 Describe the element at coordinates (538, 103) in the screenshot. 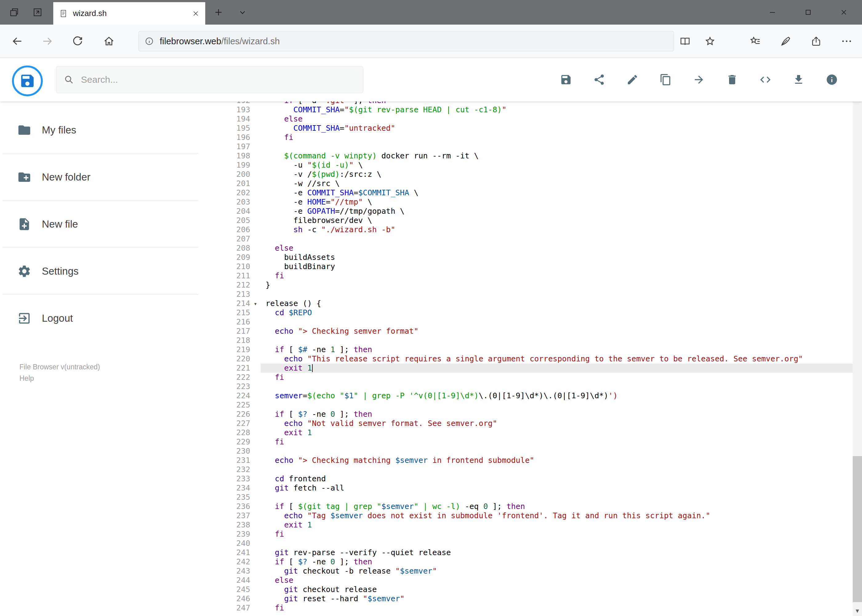

I see `code-line: 192 if [ -d ".git" ]; then` at that location.